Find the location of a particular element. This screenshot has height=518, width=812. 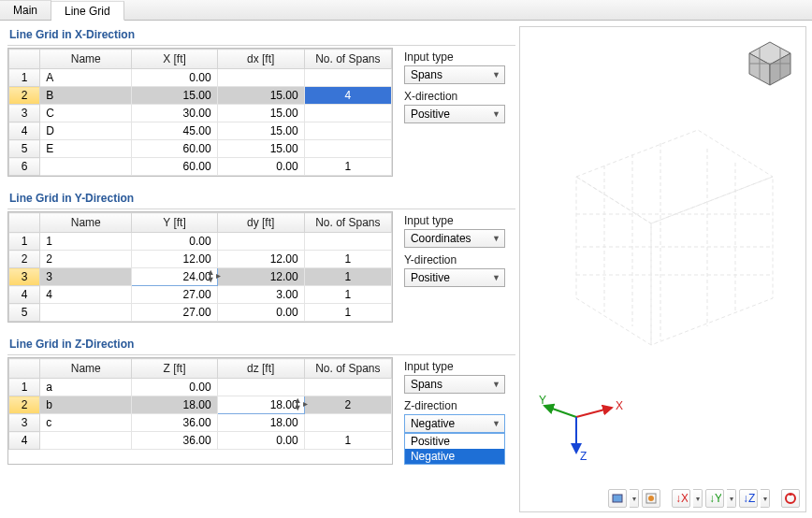

preview-grid-icon is located at coordinates (665, 234).